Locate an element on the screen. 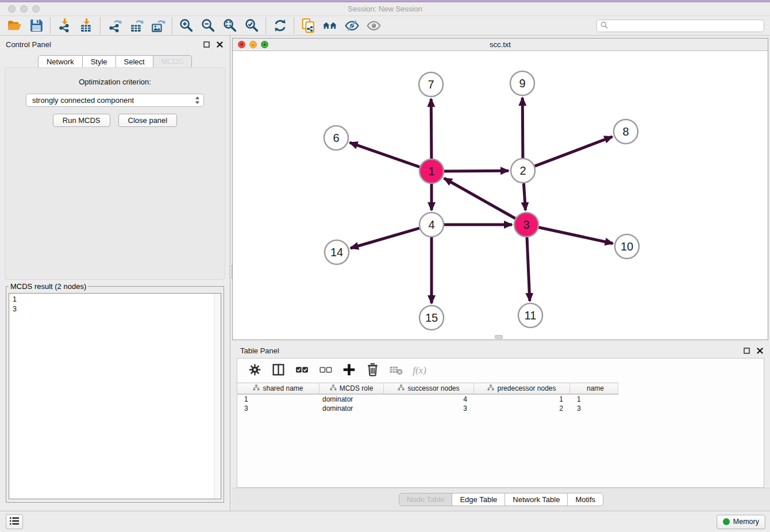  zoom-selected-icon is located at coordinates (252, 25).